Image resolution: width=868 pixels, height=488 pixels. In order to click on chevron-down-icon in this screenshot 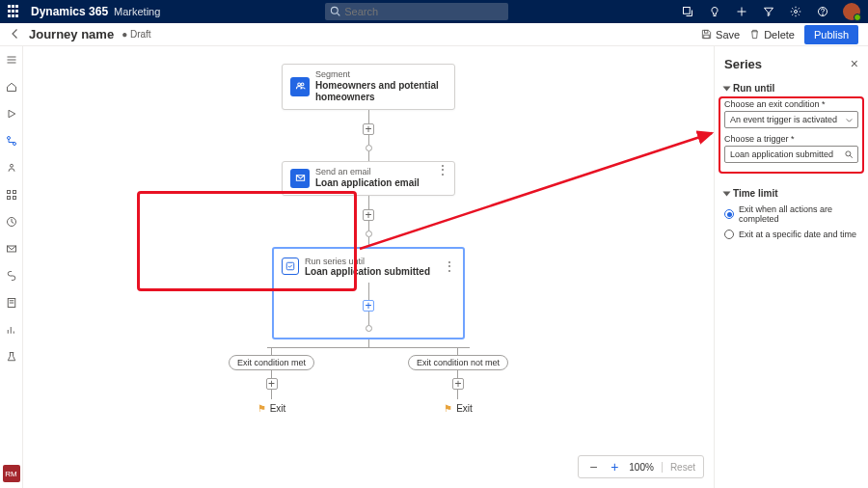, I will do `click(849, 120)`.